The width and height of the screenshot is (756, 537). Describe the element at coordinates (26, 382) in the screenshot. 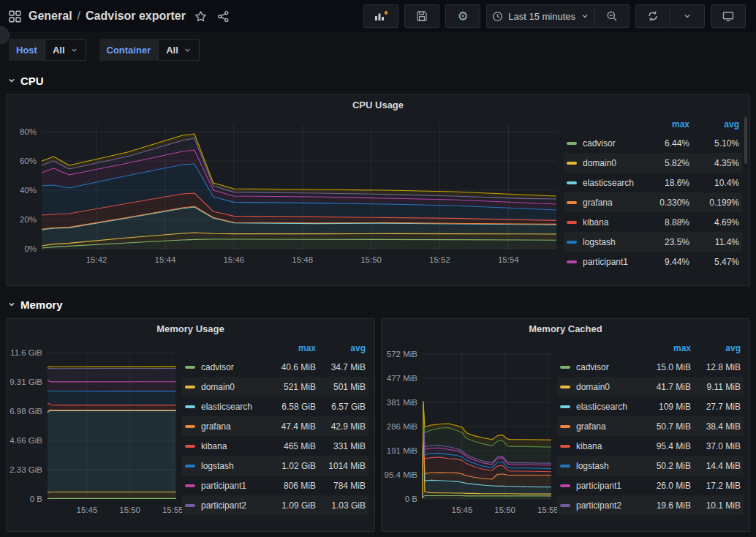

I see `y-axis-tick: 9.31 GiB` at that location.